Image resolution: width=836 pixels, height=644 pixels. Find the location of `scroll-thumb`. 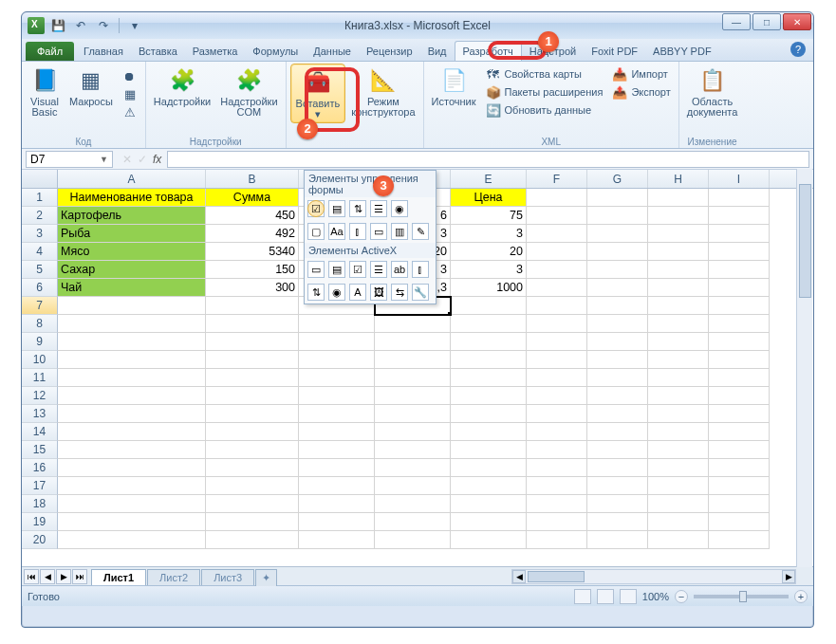

scroll-thumb is located at coordinates (805, 241).